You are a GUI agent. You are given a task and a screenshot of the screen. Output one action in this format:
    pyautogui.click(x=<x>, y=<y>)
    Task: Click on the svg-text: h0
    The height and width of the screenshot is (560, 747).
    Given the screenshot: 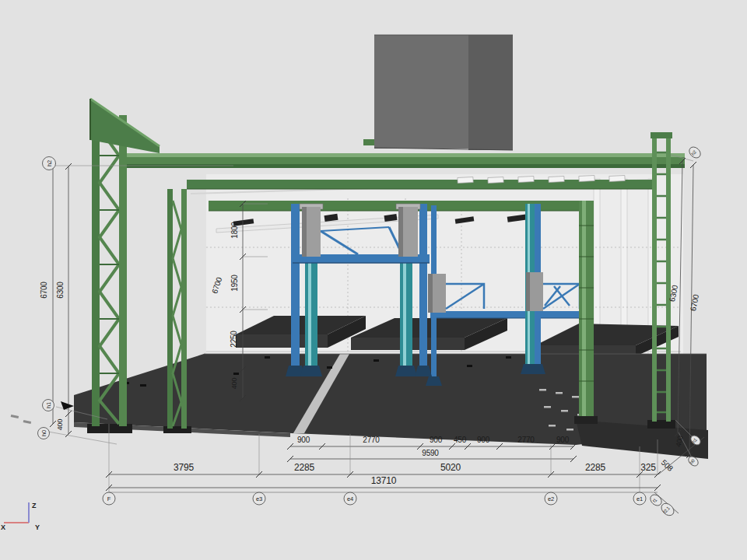 What is the action you would take?
    pyautogui.click(x=44, y=433)
    